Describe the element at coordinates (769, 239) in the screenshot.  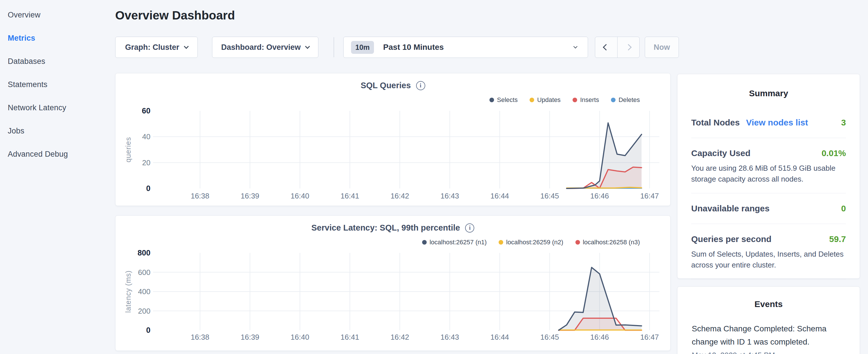
I see `summary-row-queries-per-second: Queries per second59.7` at that location.